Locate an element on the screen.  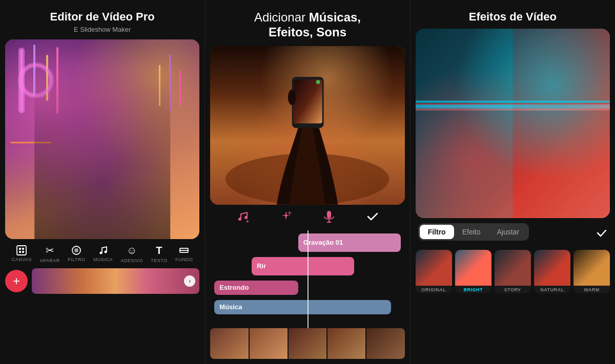
effects-confirm-button is located at coordinates (602, 234).